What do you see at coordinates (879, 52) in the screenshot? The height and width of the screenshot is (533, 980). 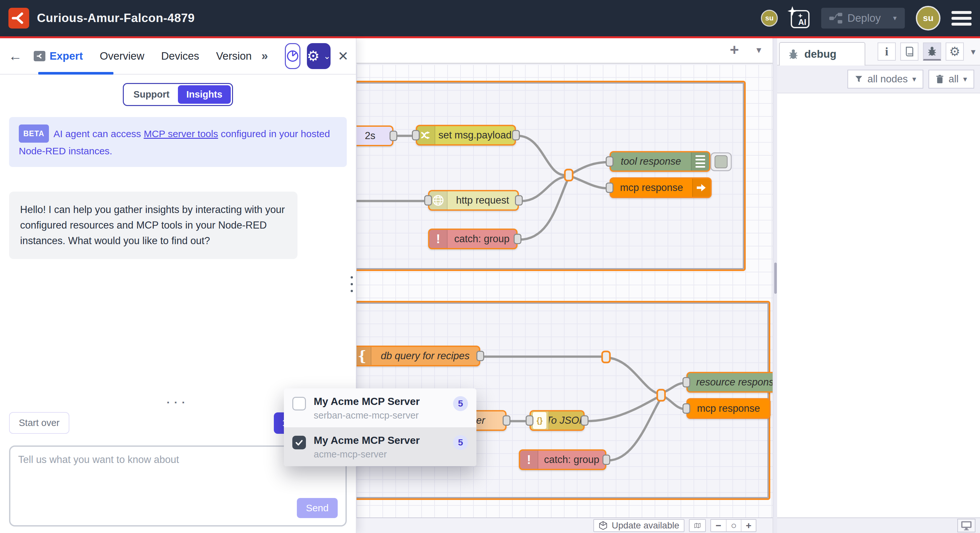 I see `debug-header: debug i ⚙ ▾` at bounding box center [879, 52].